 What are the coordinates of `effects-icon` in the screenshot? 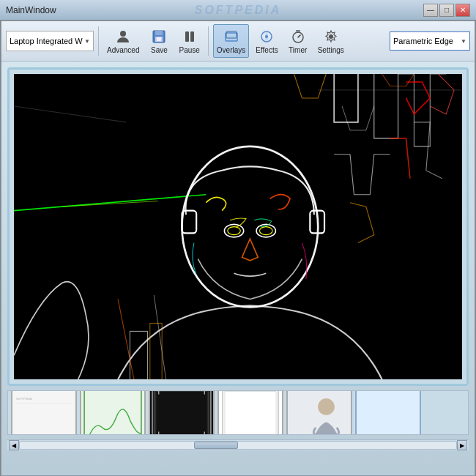 It's located at (267, 37).